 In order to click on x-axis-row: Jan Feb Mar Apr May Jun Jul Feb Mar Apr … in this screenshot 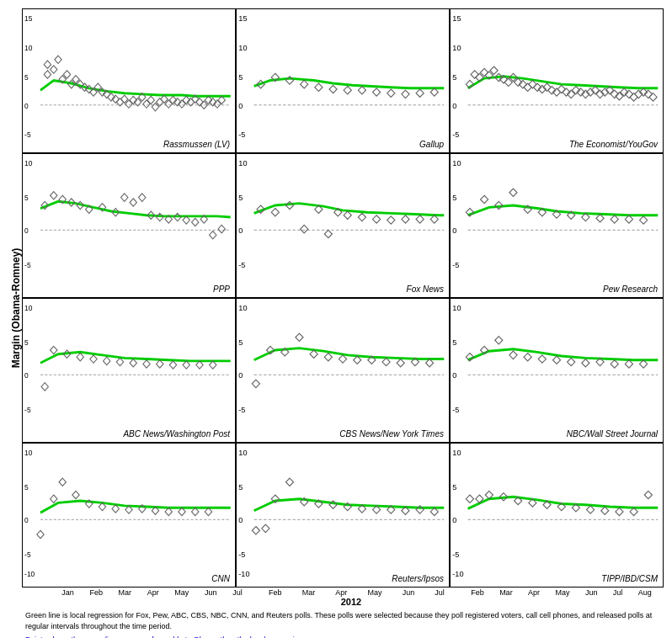, I will do `click(350, 593)`.